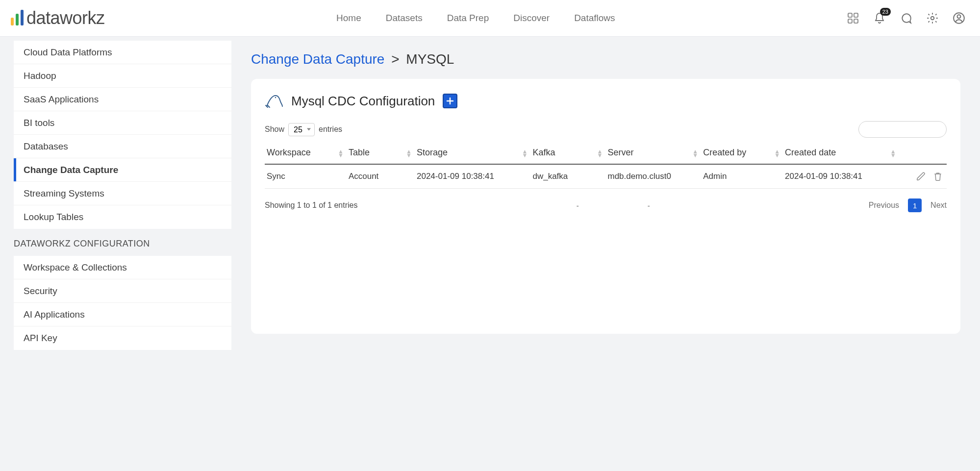 The image size is (980, 471). What do you see at coordinates (123, 99) in the screenshot?
I see `sidebar-item-saas-applications: SaaS Applications` at bounding box center [123, 99].